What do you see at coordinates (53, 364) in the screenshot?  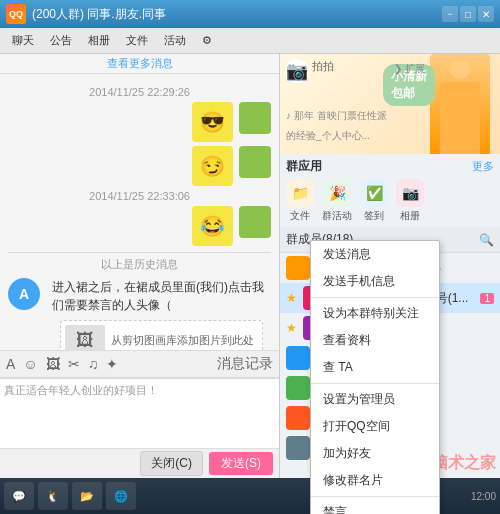 I see `image-btn: 🖼` at bounding box center [53, 364].